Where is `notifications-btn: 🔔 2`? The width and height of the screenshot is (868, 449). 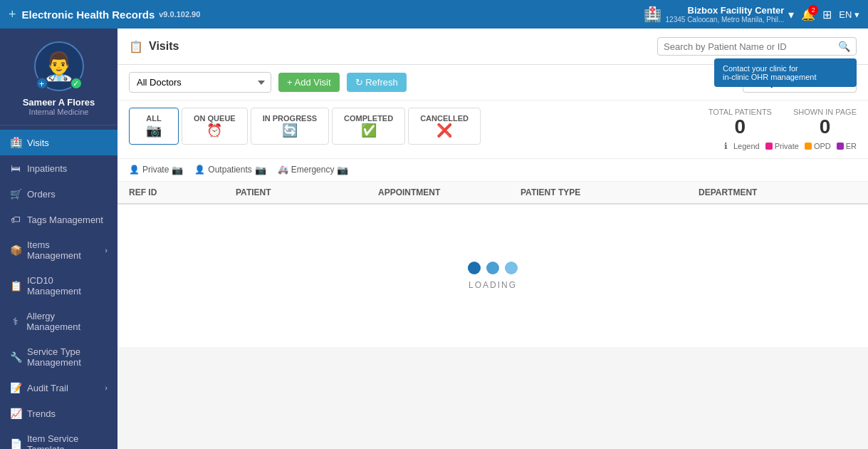 notifications-btn: 🔔 2 is located at coordinates (808, 14).